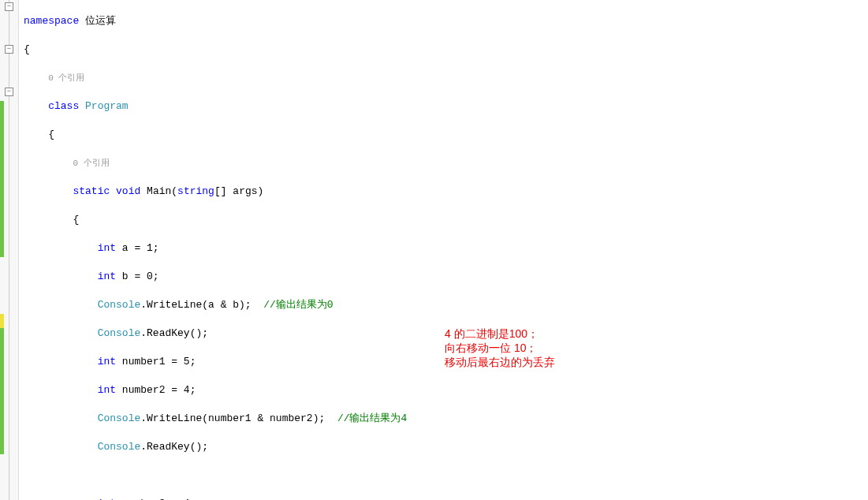 This screenshot has width=868, height=500. Describe the element at coordinates (159, 191) in the screenshot. I see `method-name: Main` at that location.